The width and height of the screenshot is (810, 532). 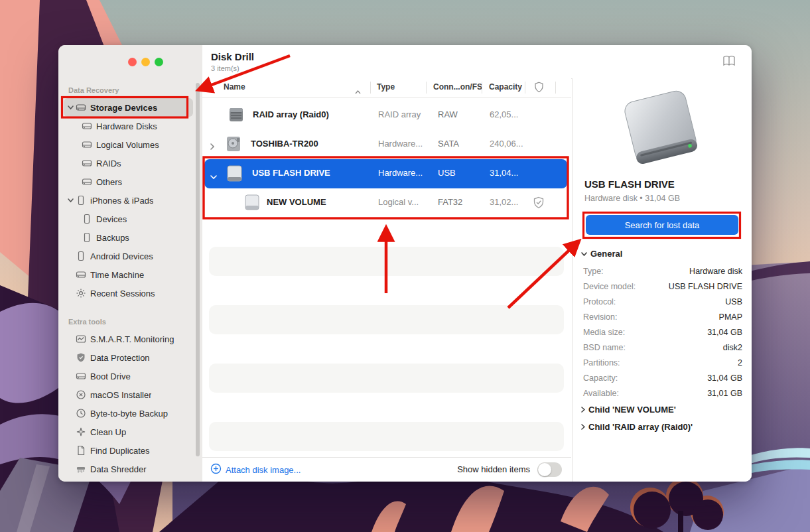 What do you see at coordinates (120, 451) in the screenshot?
I see `sidebar-item-label: Find Duplicates` at bounding box center [120, 451].